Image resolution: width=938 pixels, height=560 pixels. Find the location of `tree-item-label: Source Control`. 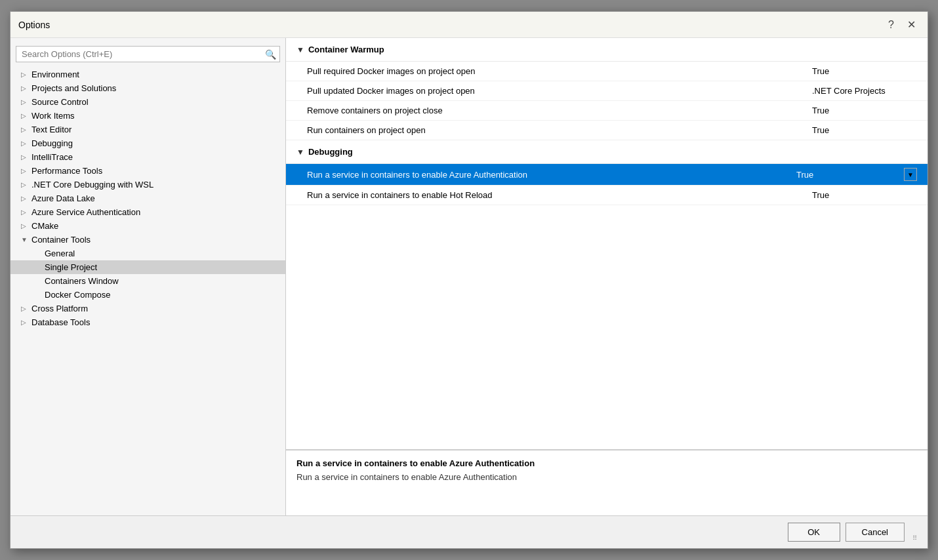

tree-item-label: Source Control is located at coordinates (60, 102).